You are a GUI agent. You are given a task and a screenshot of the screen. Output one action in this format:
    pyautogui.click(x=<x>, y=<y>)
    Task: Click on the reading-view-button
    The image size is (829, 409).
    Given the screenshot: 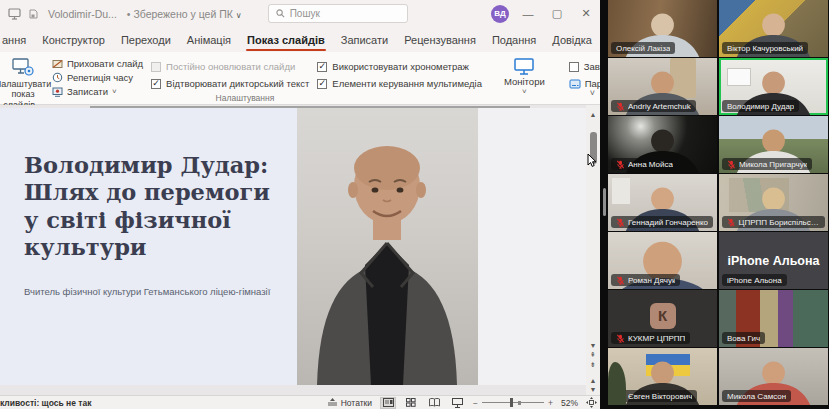 What is the action you would take?
    pyautogui.click(x=434, y=403)
    